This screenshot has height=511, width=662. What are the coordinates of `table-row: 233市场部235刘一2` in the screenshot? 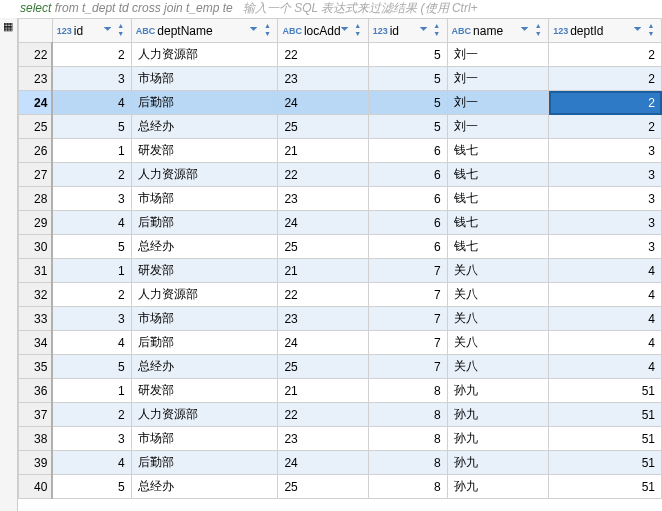 It's located at (340, 79).